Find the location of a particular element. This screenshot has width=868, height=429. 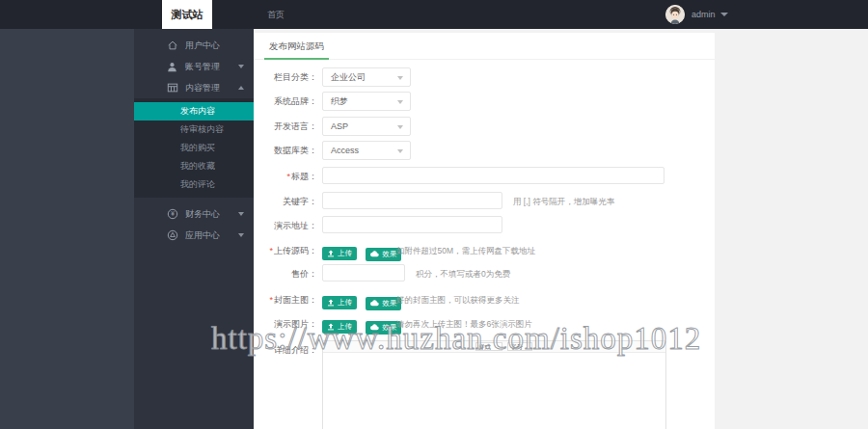

keyword-hint: 用 [,] 符号隔开，增加曝光率 is located at coordinates (563, 201).